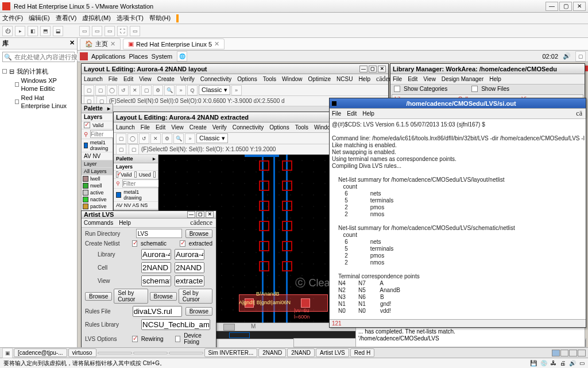 Image resolution: width=588 pixels, height=368 pixels. What do you see at coordinates (136, 175) in the screenshot?
I see `used-check` at bounding box center [136, 175].